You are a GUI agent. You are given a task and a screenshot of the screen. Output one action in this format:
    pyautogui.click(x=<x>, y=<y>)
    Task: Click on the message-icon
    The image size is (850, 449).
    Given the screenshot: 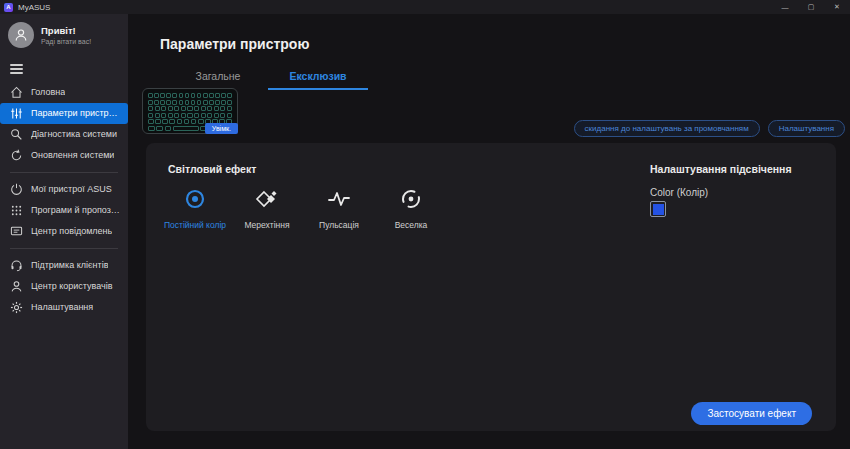 What is the action you would take?
    pyautogui.click(x=16, y=232)
    